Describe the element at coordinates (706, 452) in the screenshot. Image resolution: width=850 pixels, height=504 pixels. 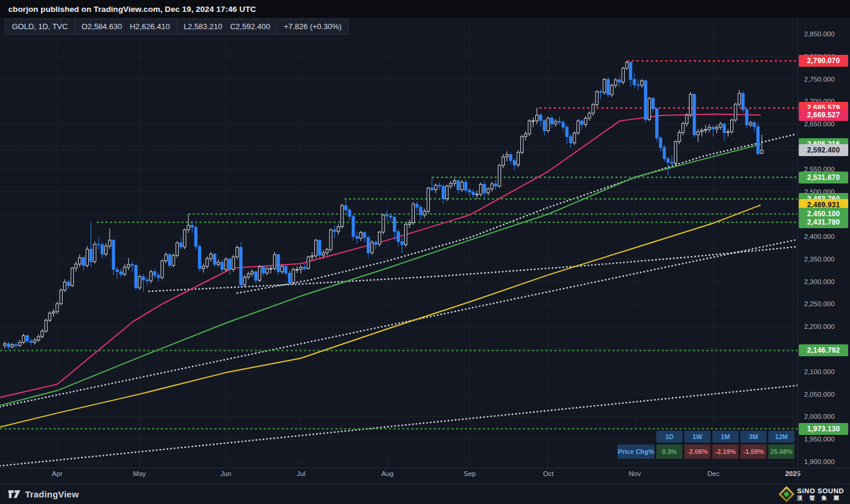
I see `perf-values-row: Price Chg%0.3%-2.08%-2.19%-1.59%25.68%` at that location.